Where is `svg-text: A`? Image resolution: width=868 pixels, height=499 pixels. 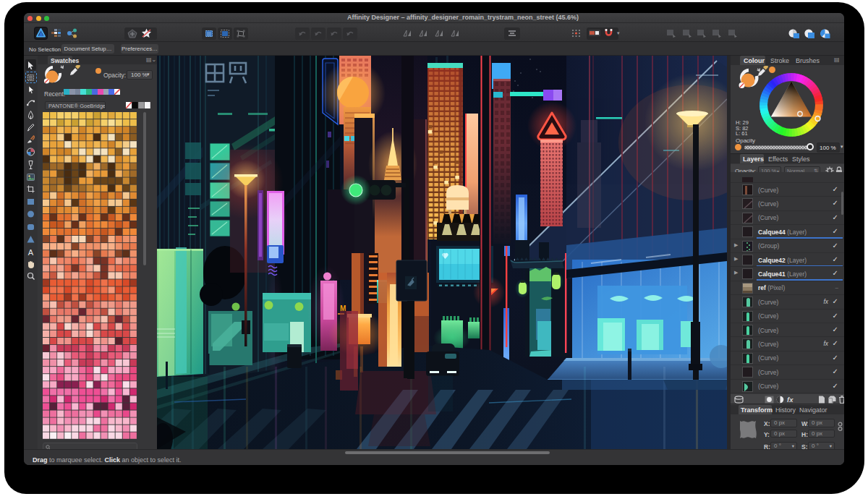
svg-text: A is located at coordinates (31, 252).